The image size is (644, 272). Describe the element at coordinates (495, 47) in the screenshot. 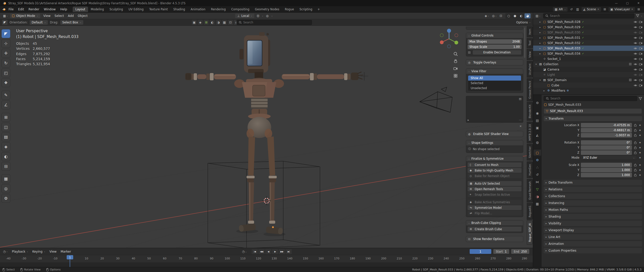

I see `shape-scale-field: Shape Scale1.00` at that location.